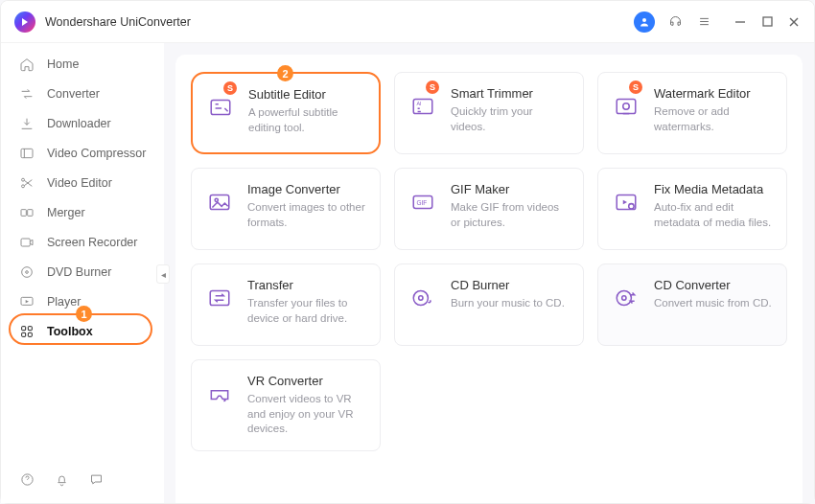 The width and height of the screenshot is (815, 504). Describe the element at coordinates (82, 182) in the screenshot. I see `sidebar-item-editor: Video Editor` at that location.